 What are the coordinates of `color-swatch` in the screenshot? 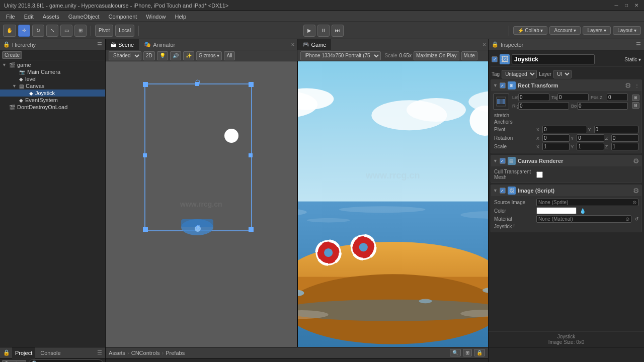 It's located at (556, 211).